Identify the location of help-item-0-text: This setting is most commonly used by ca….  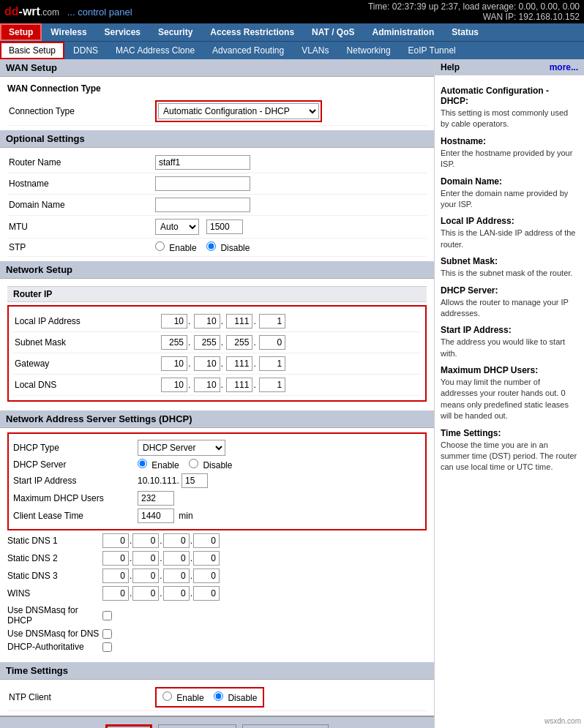
(509, 119).